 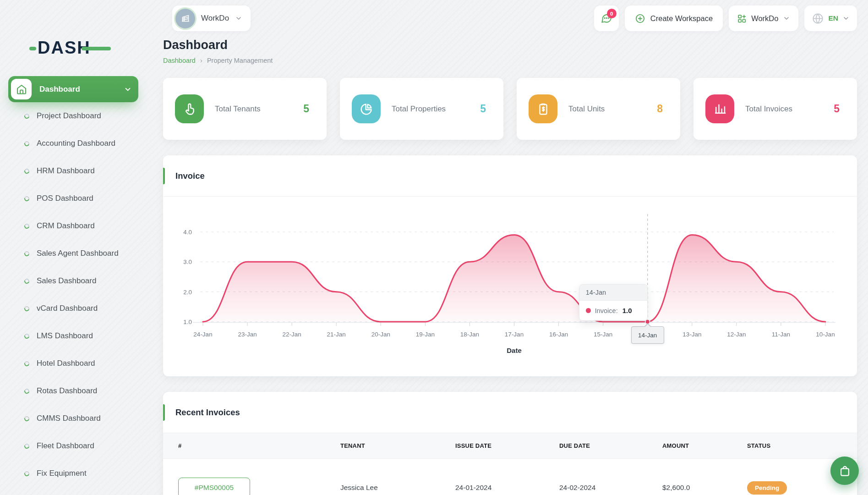 I want to click on workspace-pill-label: WorkDo, so click(x=215, y=18).